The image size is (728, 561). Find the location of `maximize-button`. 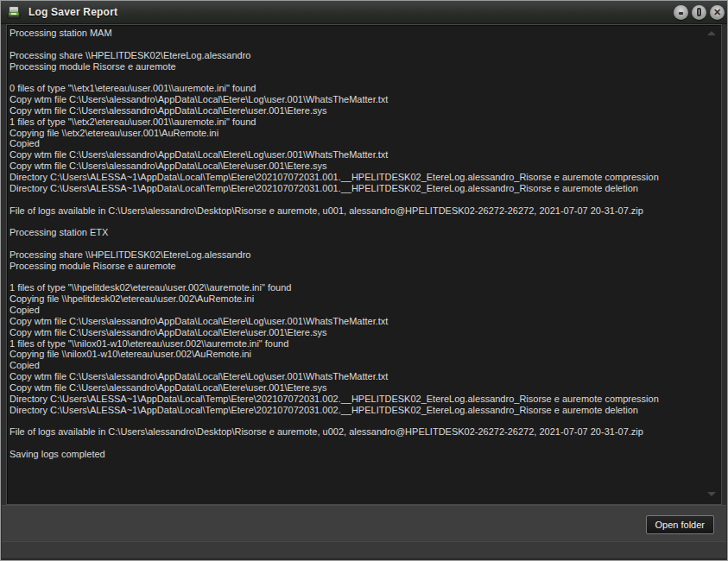

maximize-button is located at coordinates (700, 12).